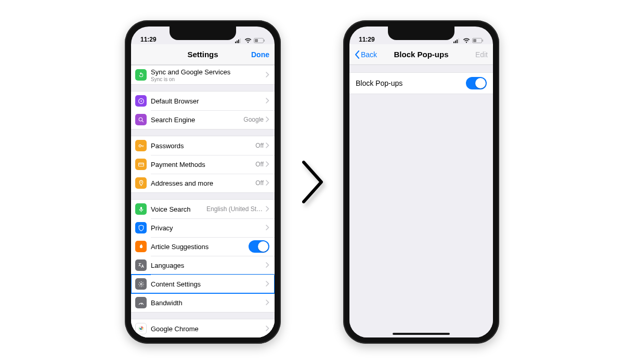 The height and width of the screenshot is (364, 624). I want to click on back-button: Back, so click(366, 54).